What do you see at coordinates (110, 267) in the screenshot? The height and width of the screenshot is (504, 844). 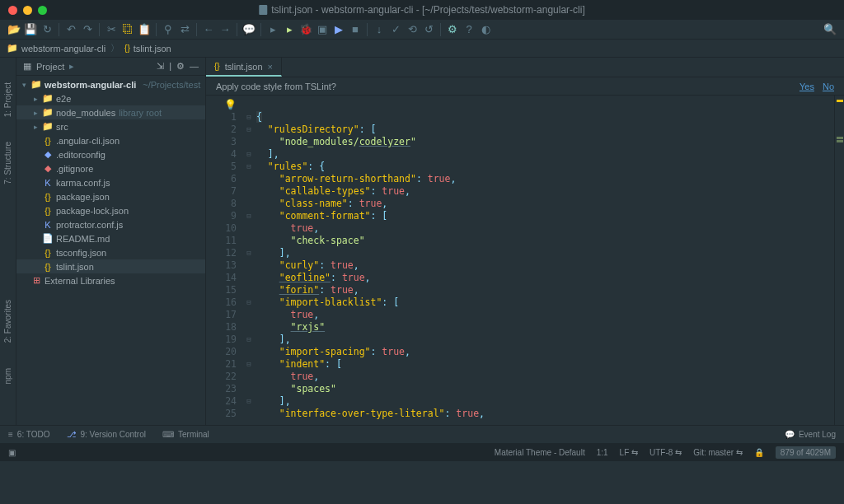 I see `tree-row: {}tslint.json` at bounding box center [110, 267].